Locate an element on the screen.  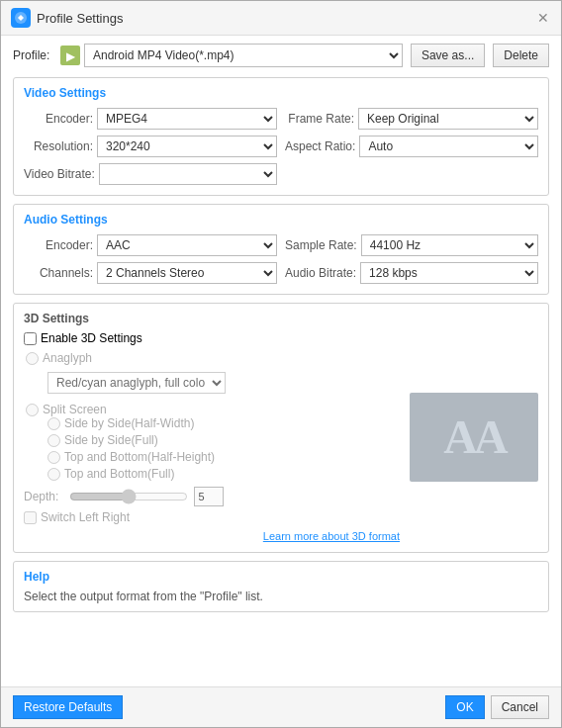
anaglyph-select: Red/cyan anaglyph, full color is located at coordinates (137, 383).